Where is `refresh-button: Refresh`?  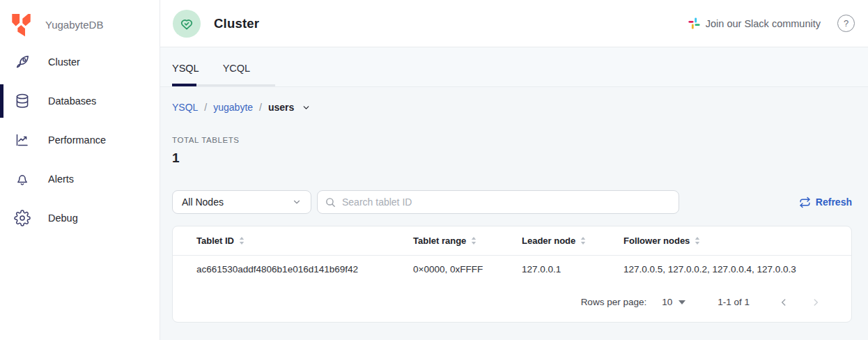 refresh-button: Refresh is located at coordinates (826, 202).